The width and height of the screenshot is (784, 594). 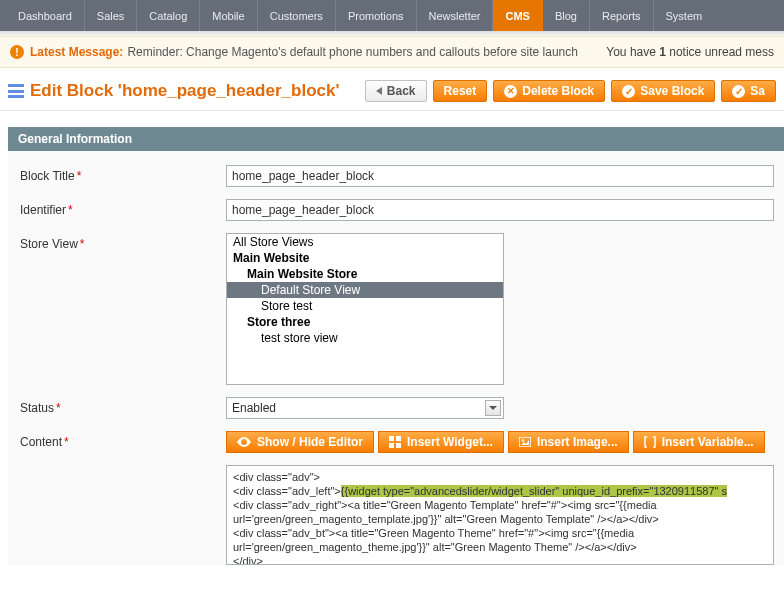 What do you see at coordinates (456, 16) in the screenshot?
I see `nav-item-newsletter: Newsletter` at bounding box center [456, 16].